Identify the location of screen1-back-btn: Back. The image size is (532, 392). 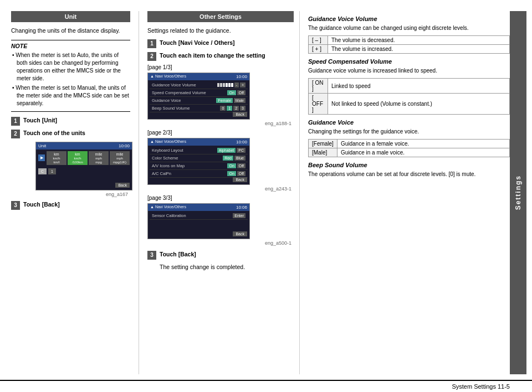
(240, 114).